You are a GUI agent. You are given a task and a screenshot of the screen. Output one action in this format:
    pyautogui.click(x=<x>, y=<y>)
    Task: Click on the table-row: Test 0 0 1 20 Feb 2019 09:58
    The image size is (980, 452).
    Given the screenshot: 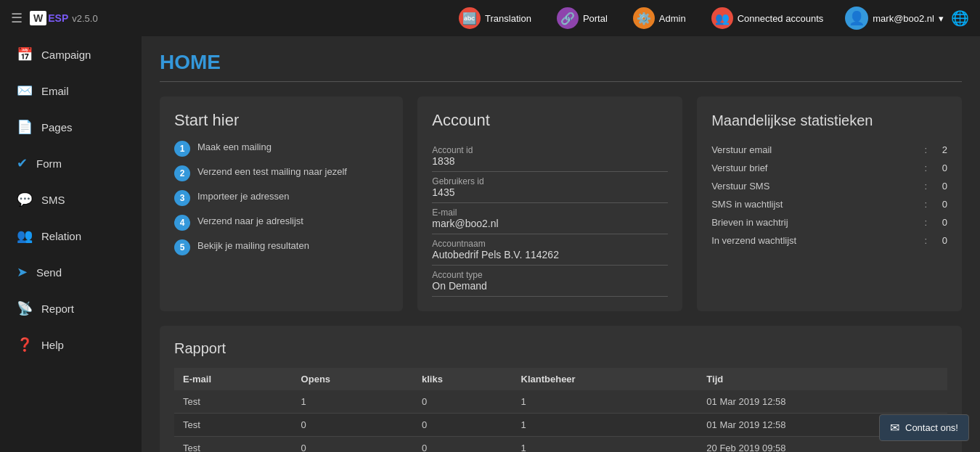 What is the action you would take?
    pyautogui.click(x=560, y=445)
    